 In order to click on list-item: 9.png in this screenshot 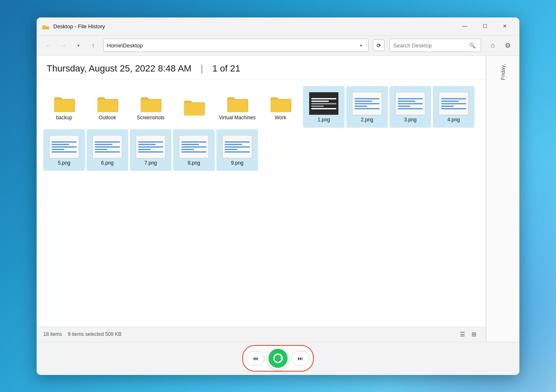, I will do `click(237, 150)`.